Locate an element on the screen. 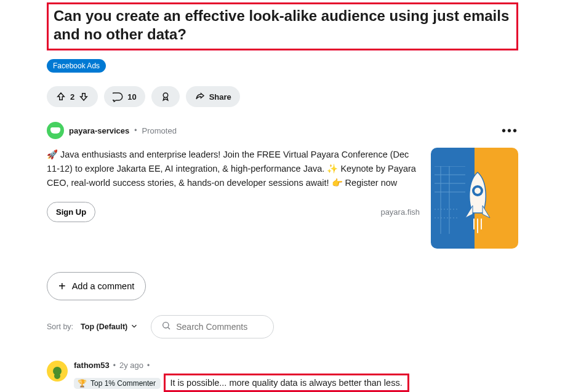 This screenshot has height=392, width=565. downvote-icon is located at coordinates (84, 97).